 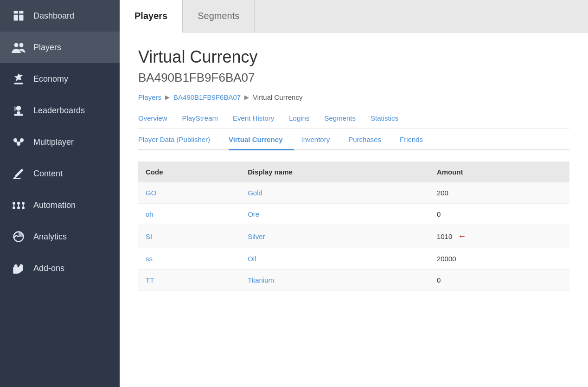 What do you see at coordinates (167, 97) in the screenshot?
I see `breadcrumb-sep-1: ▶` at bounding box center [167, 97].